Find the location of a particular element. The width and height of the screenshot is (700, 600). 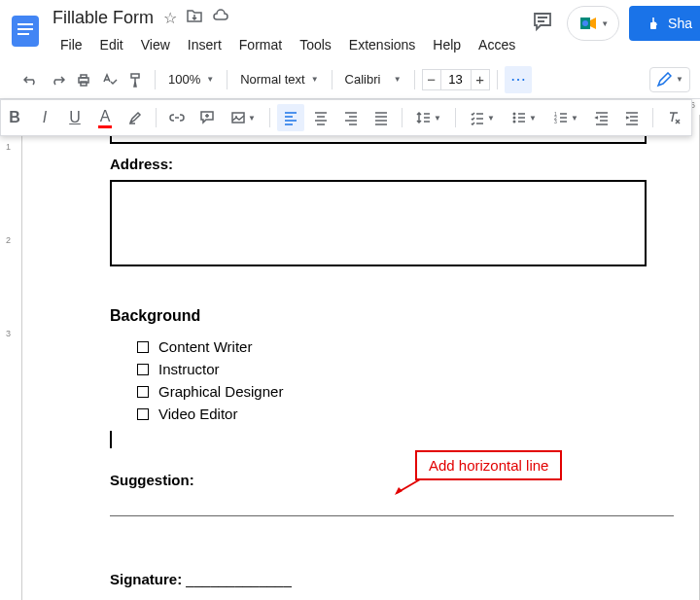

menubar: File Edit View Insert Format Tools Exten… is located at coordinates (290, 45).